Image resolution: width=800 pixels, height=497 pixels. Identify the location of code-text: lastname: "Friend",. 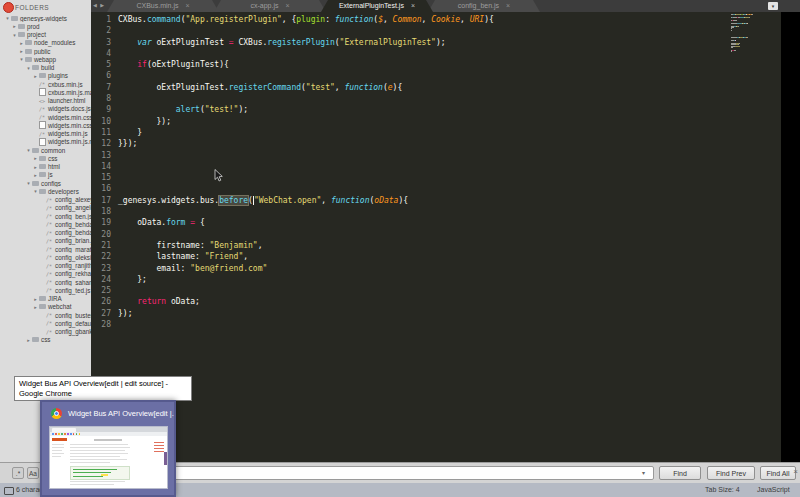
(183, 256).